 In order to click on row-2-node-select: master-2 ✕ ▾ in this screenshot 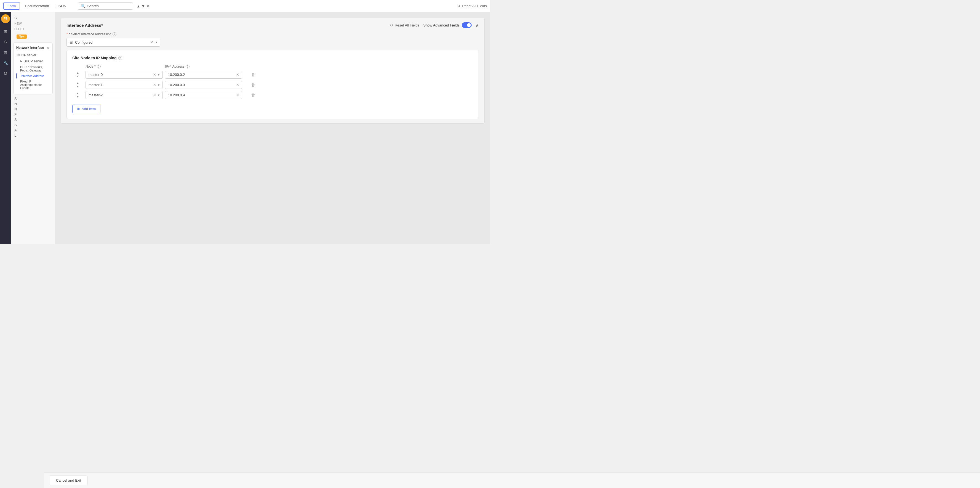, I will do `click(124, 95)`.